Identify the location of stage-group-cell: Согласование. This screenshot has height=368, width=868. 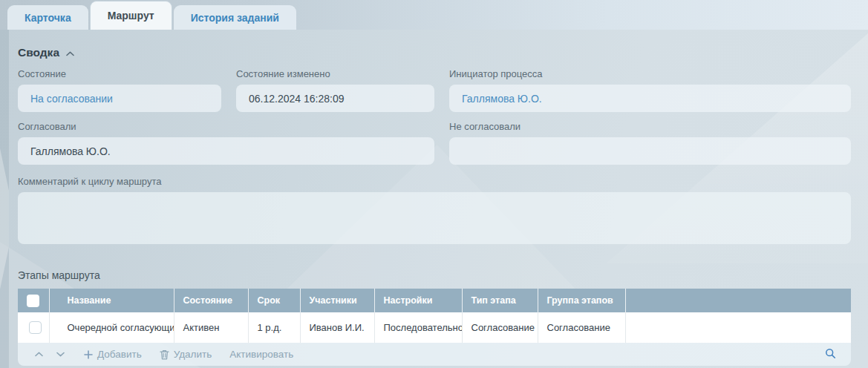
(581, 328).